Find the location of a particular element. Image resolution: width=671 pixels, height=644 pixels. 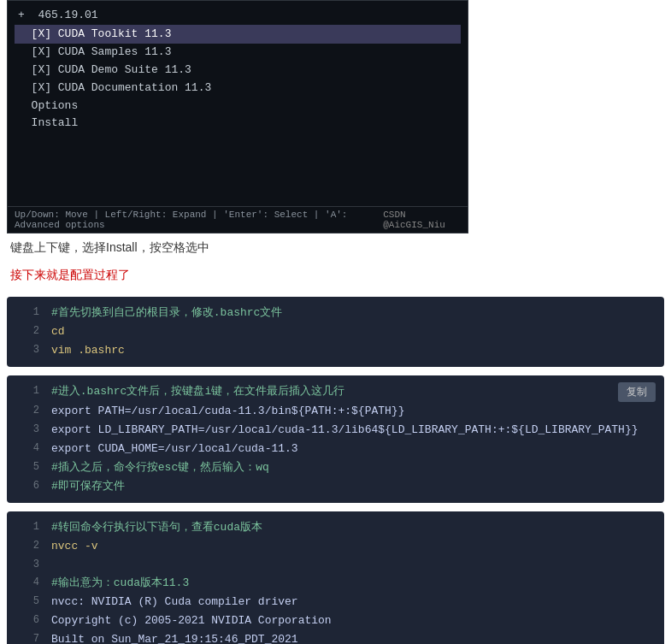

code-line-3-6: 6 Copyright (c) 2005-2021 NVIDIA Corpora… is located at coordinates (335, 621).